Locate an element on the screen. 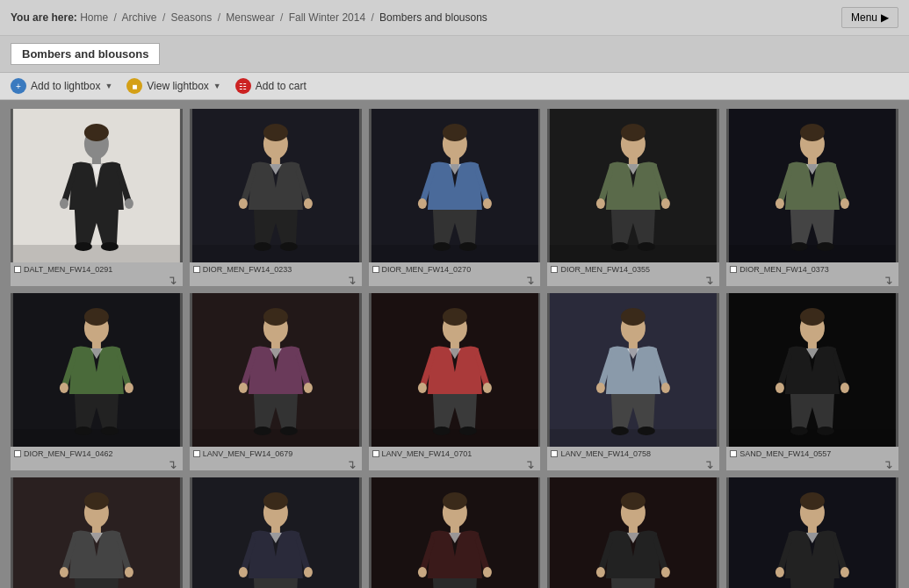  image-item: DIOR_MEN_FW14_0462 ↴ is located at coordinates (97, 382).